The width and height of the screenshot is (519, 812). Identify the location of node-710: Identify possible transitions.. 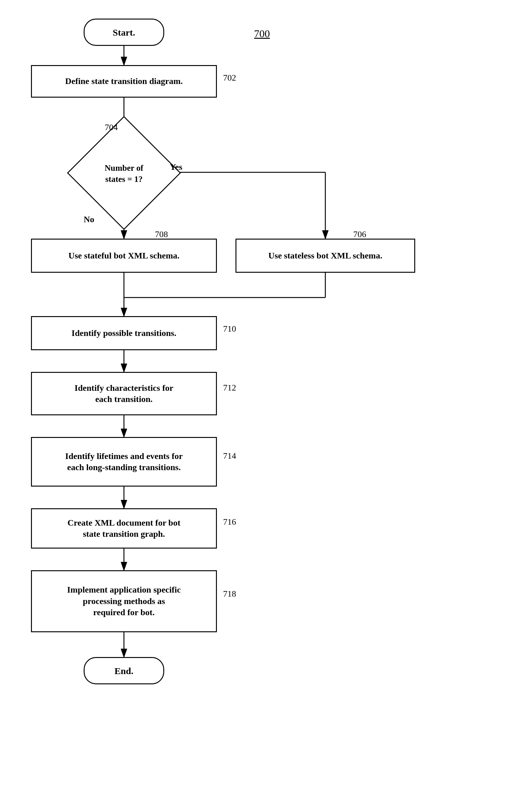
(124, 333).